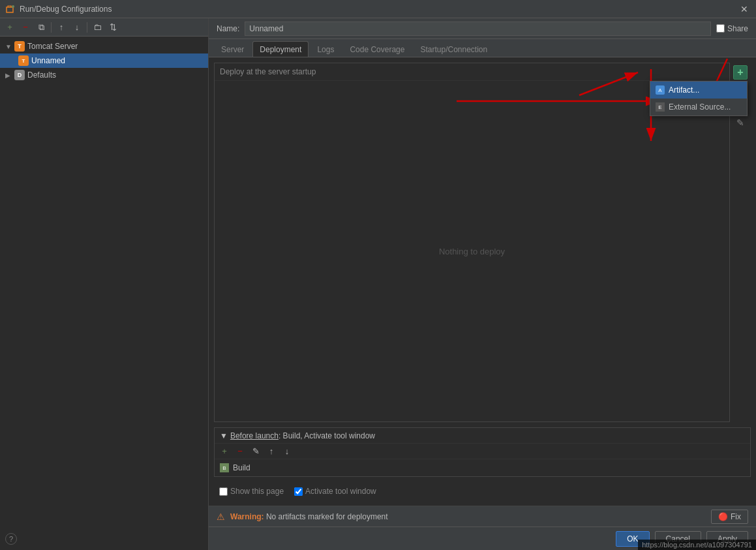 The height and width of the screenshot is (550, 756). I want to click on defaults-icon: D, so click(20, 75).